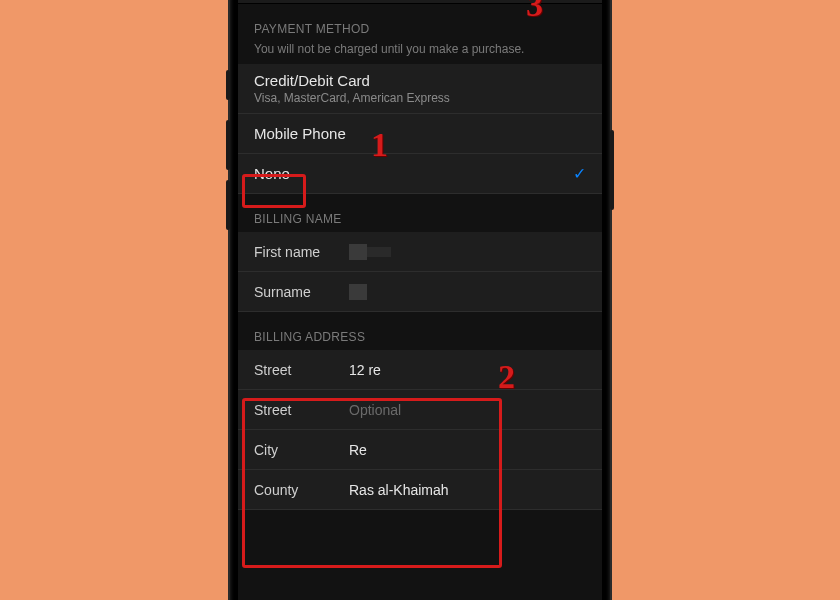  What do you see at coordinates (580, 174) in the screenshot?
I see `checkmark-icon: ✓` at bounding box center [580, 174].